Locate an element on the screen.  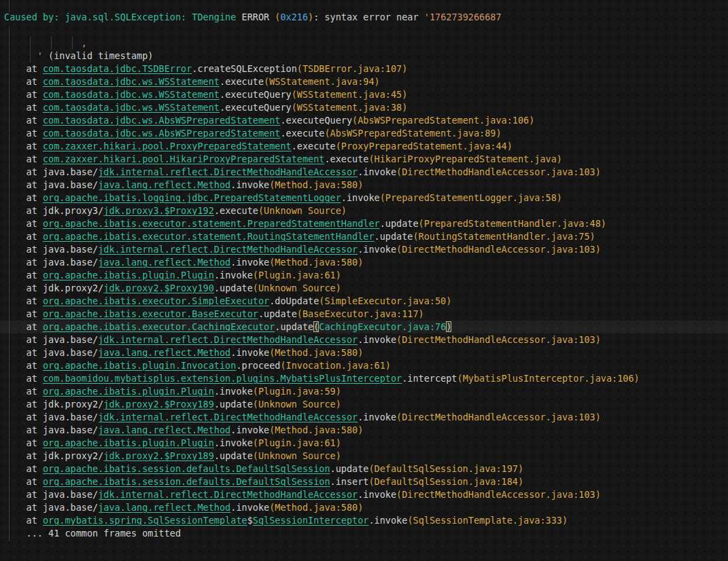
console-line: at jdk.proxy2/jdk.proxy2.$Proxy189.updat… is located at coordinates (364, 456).